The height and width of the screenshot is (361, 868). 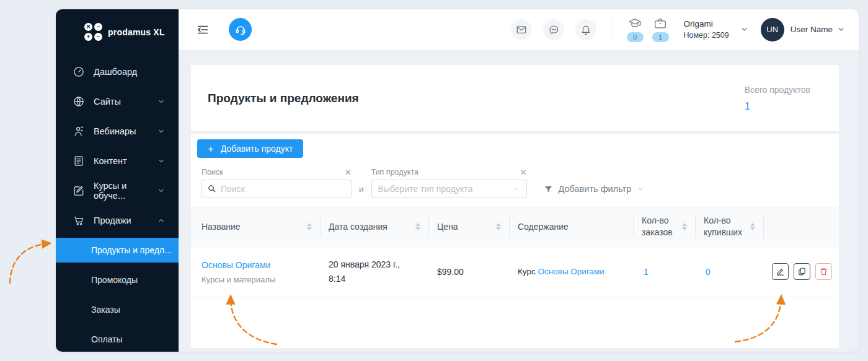 I want to click on chat-button, so click(x=554, y=30).